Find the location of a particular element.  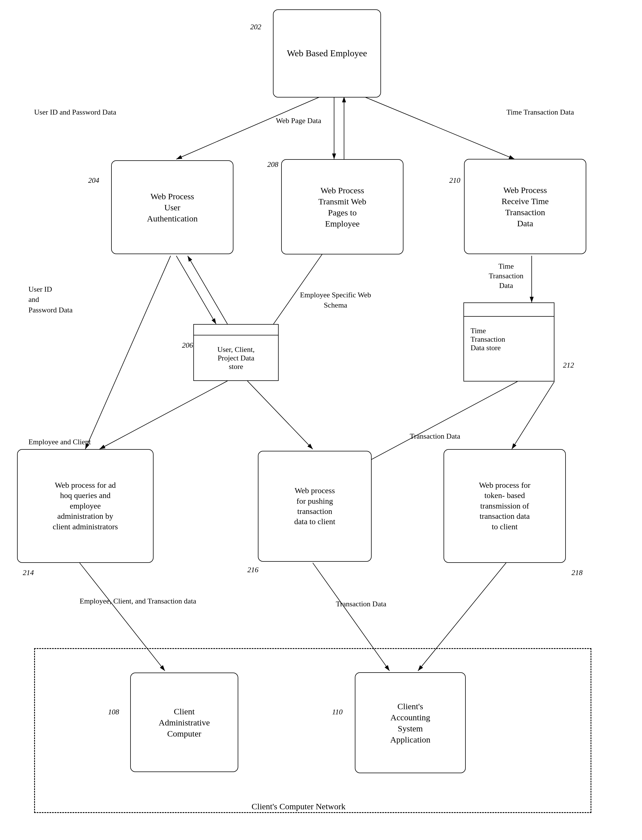

time-transaction-datastore-label: TimeTransactionData store is located at coordinates (488, 339).